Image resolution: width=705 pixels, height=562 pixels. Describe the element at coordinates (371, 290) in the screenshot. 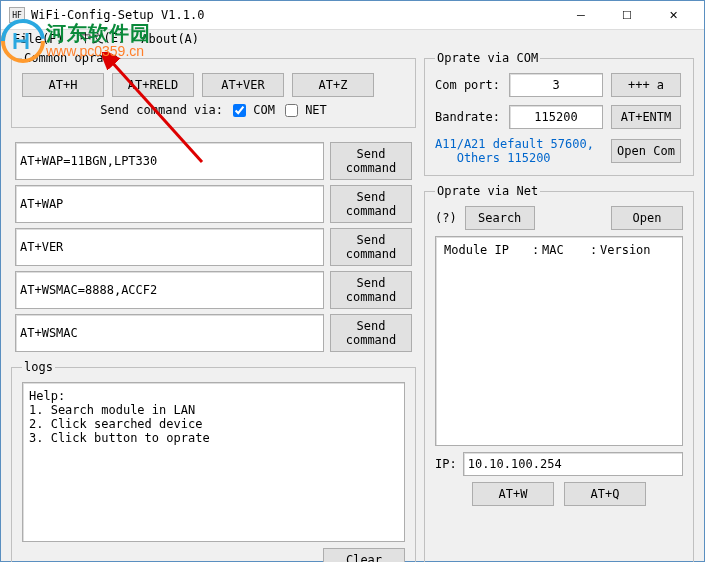

I see `send-command-4: Send command` at that location.